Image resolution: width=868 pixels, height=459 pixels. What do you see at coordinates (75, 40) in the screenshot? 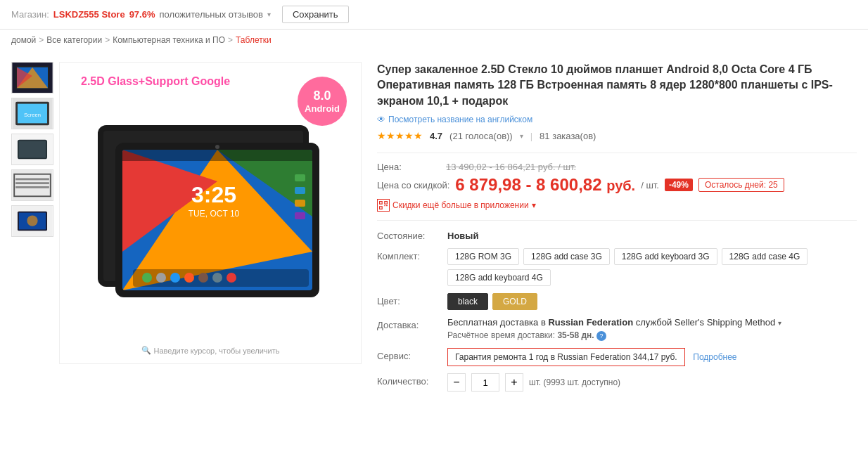
I see `breadcrumb-cat1: Все категории` at bounding box center [75, 40].